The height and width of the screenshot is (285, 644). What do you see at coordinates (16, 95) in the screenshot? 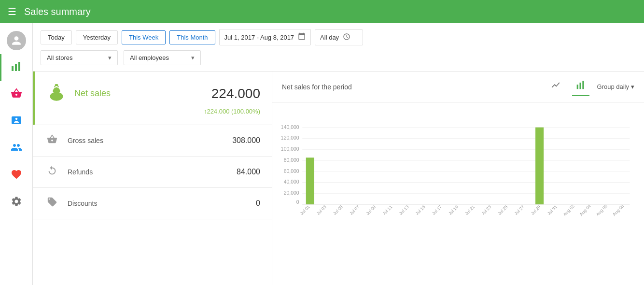
I see `sidebar-item-basket` at bounding box center [16, 95].